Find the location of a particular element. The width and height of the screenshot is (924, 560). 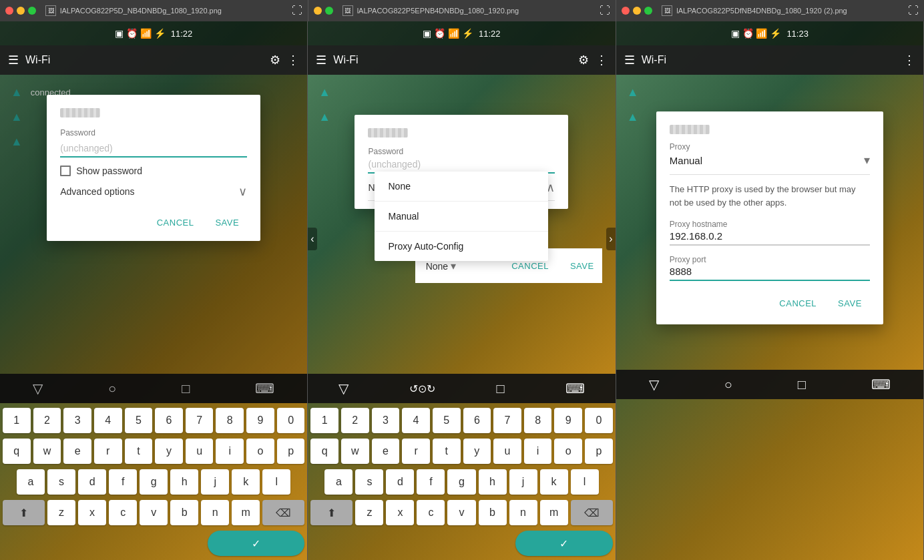

key-delete-2: ⌫ is located at coordinates (592, 513).